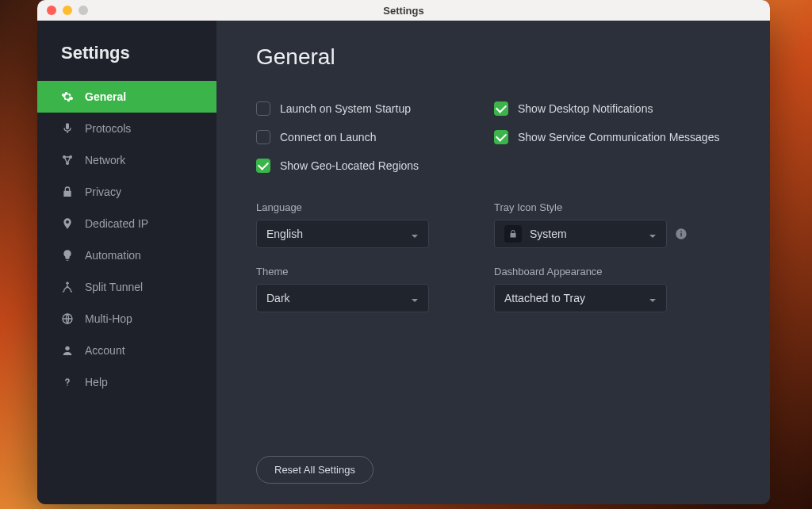 The image size is (812, 509). I want to click on checkbox-label: Show Geo-Located Regions, so click(349, 166).